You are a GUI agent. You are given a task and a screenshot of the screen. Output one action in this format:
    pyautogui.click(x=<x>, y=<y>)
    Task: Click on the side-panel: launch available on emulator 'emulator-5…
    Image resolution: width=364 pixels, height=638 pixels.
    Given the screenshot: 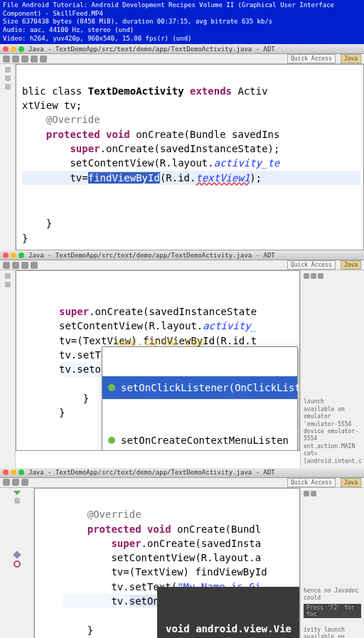 What is the action you would take?
    pyautogui.click(x=332, y=369)
    